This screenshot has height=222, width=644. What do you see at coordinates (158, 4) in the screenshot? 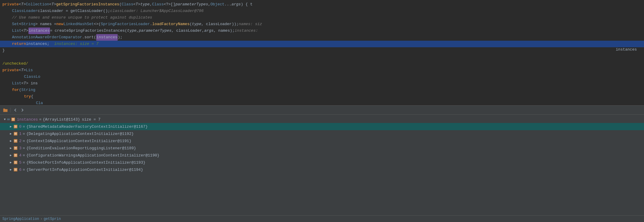
I see `type-class2: Class` at bounding box center [158, 4].